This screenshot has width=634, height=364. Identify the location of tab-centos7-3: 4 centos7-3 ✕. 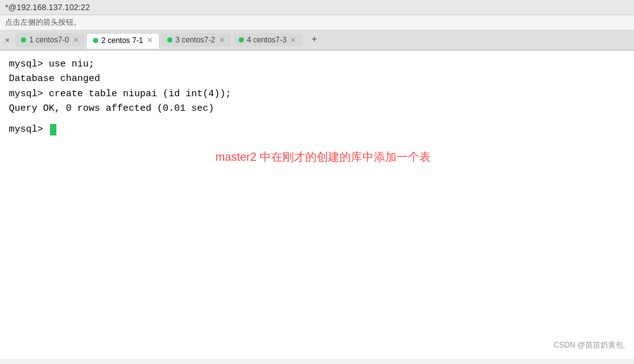
(267, 40).